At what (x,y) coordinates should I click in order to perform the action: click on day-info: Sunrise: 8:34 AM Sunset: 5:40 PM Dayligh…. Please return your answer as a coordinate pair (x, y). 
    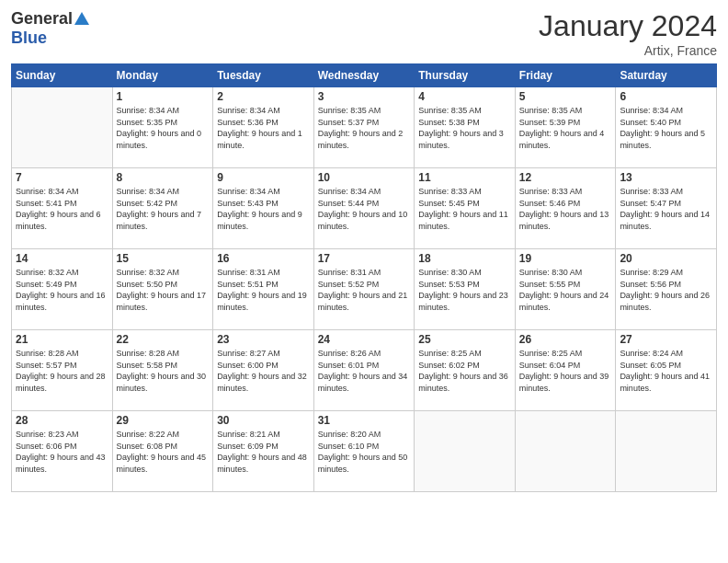
    Looking at the image, I should click on (665, 128).